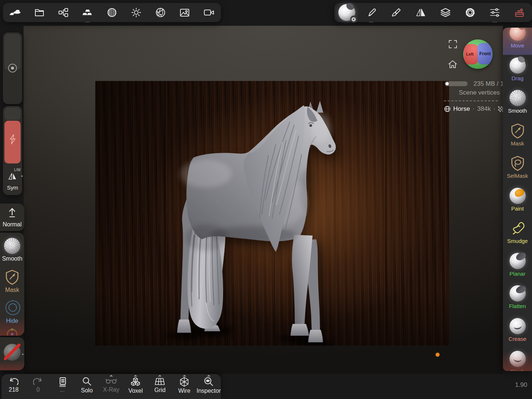 This screenshot has height=399, width=532. I want to click on planar-sphere-icon, so click(518, 261).